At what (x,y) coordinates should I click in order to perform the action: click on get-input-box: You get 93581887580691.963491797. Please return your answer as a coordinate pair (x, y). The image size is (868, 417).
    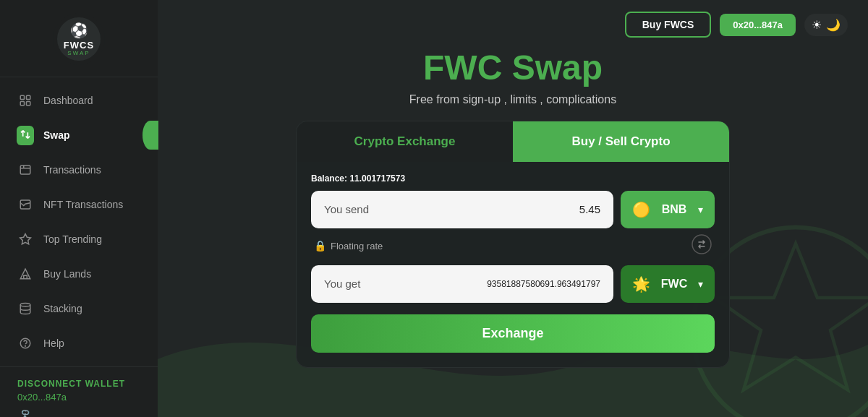
    Looking at the image, I should click on (462, 284).